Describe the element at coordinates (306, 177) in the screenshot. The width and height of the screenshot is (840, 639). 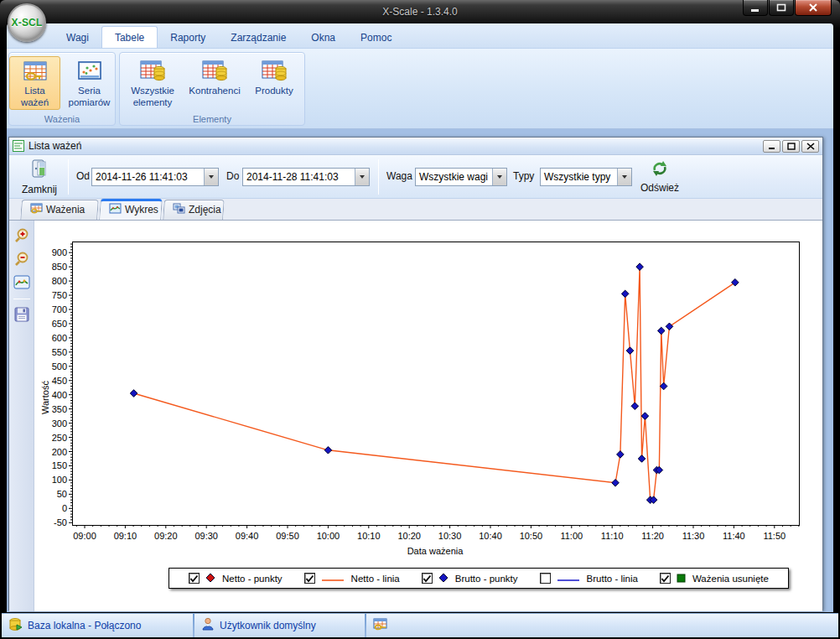
I see `do-date-picker: 2014-11-28 11:41:03` at that location.